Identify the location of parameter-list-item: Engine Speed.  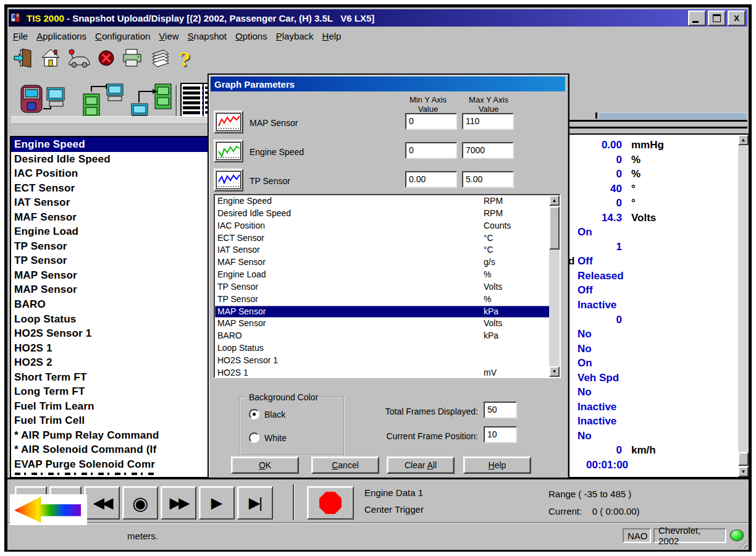
(110, 145).